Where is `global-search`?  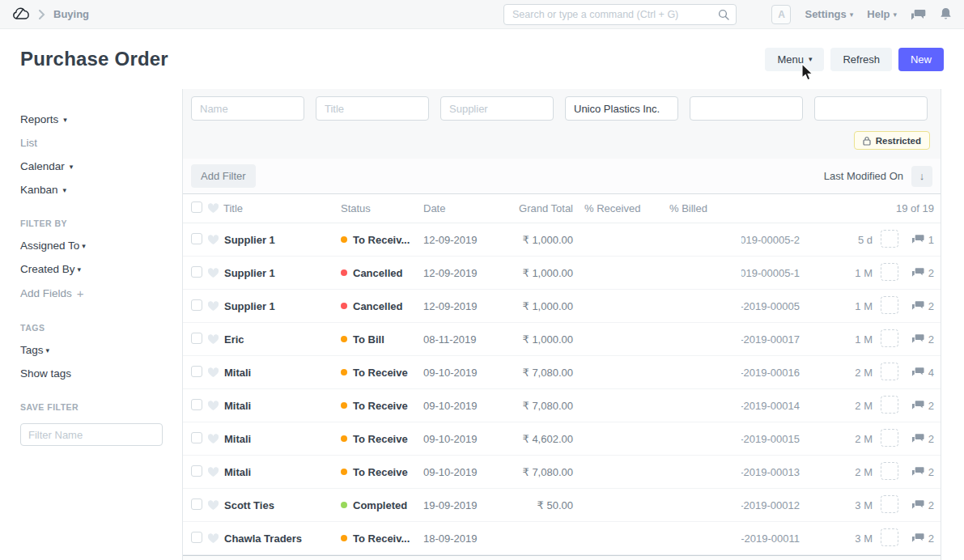 global-search is located at coordinates (620, 15).